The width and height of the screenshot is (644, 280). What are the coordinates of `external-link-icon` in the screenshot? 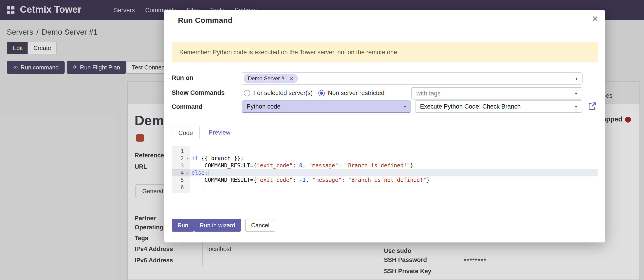 It's located at (592, 106).